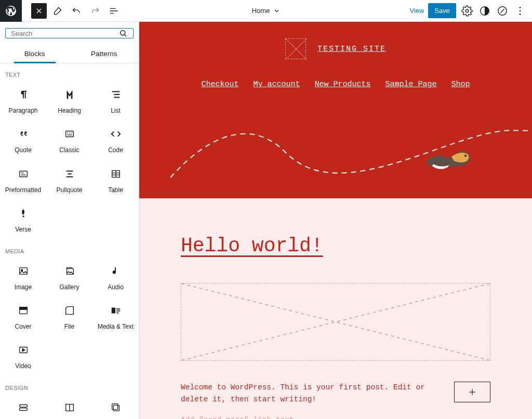  What do you see at coordinates (104, 53) in the screenshot?
I see `tab-patterns: Patterns` at bounding box center [104, 53].